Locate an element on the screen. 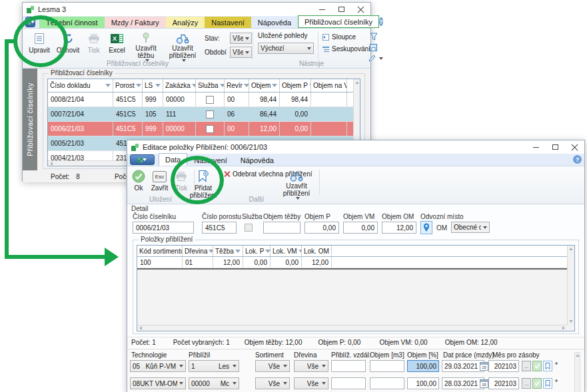  column-header: Těžba is located at coordinates (228, 251).